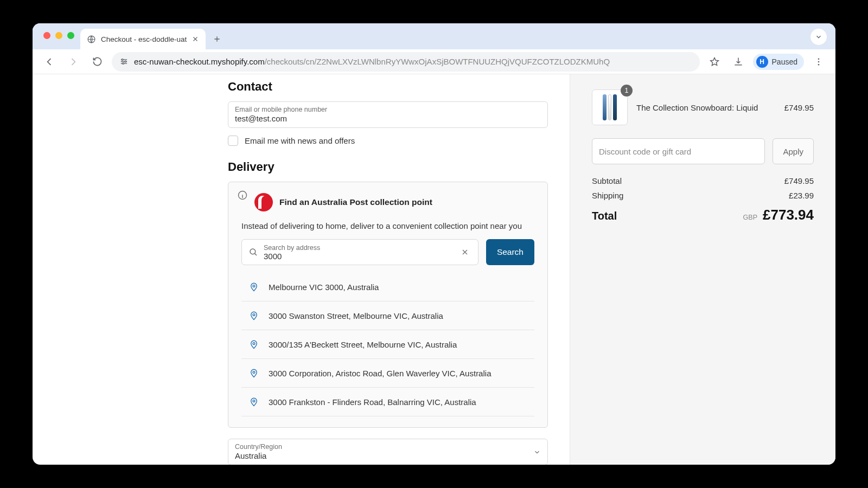  What do you see at coordinates (434, 36) in the screenshot?
I see `tab-strip: Checkout - esc-doddle-uat` at bounding box center [434, 36].